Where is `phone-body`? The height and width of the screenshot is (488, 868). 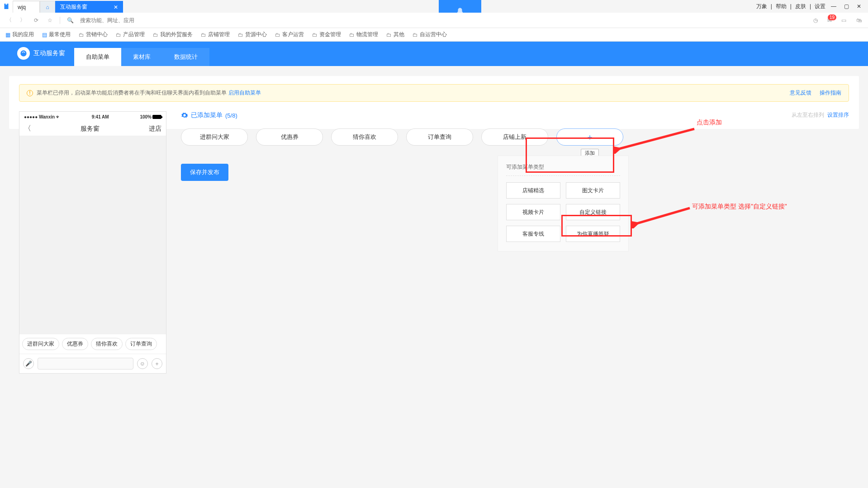 phone-body is located at coordinates (93, 235).